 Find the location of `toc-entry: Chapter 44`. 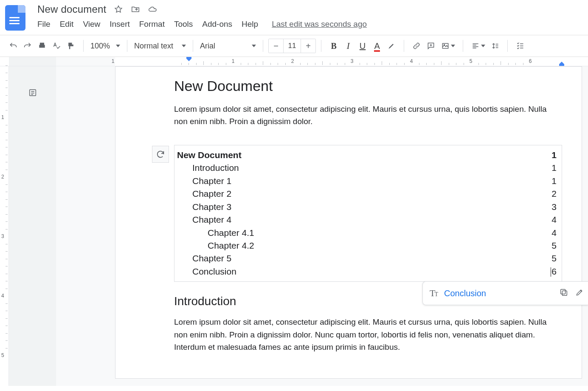

toc-entry: Chapter 44 is located at coordinates (367, 220).